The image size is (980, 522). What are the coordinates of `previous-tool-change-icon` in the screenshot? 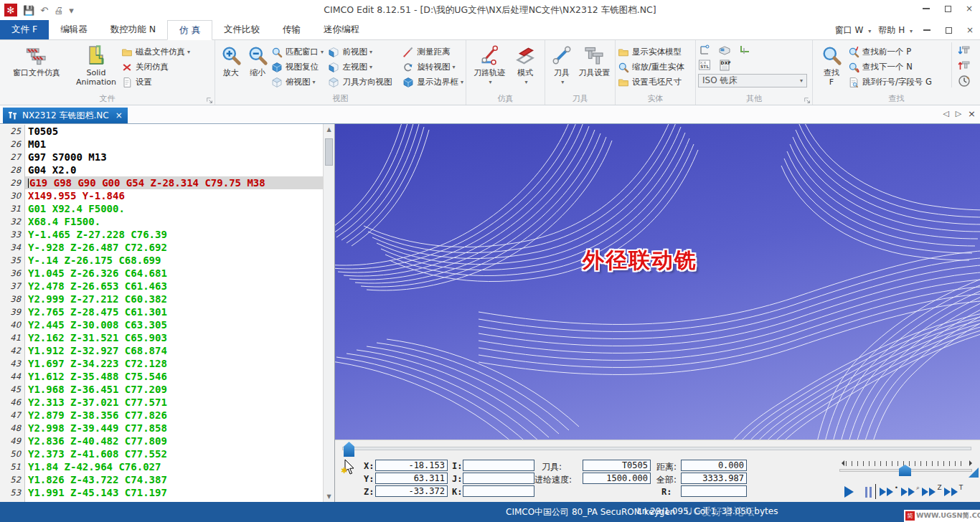 It's located at (964, 66).